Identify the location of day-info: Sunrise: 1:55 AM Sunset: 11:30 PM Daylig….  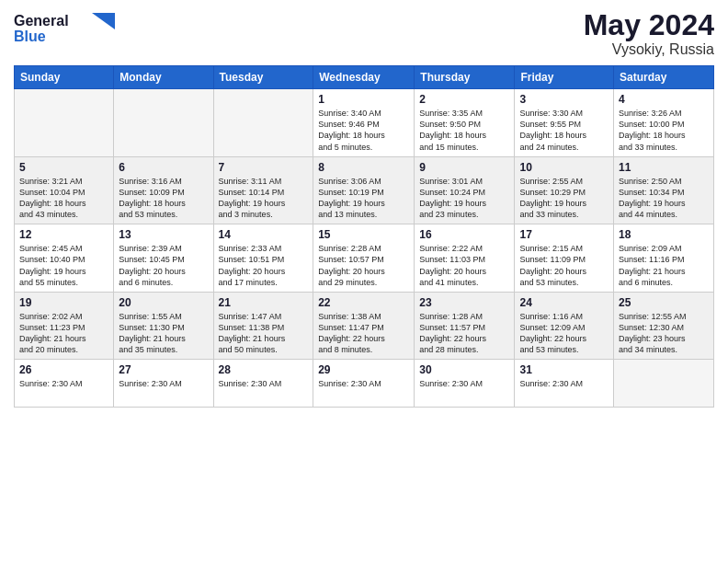
(164, 333).